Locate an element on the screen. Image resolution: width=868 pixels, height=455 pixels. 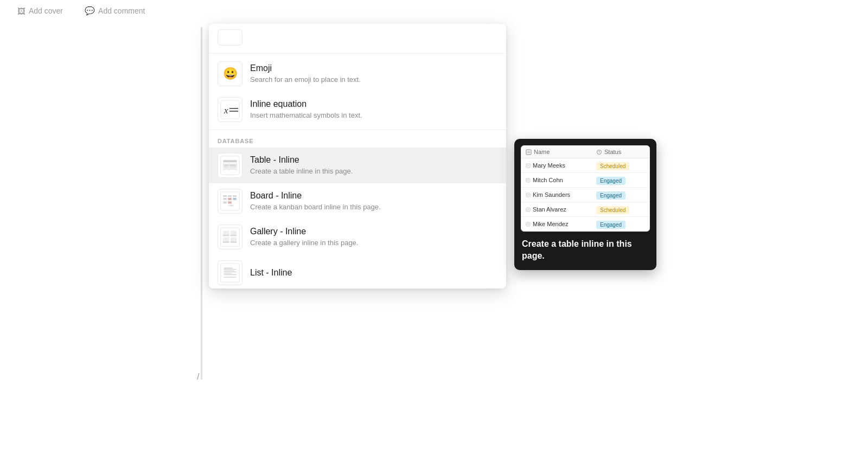
board-inline-icon: + Add is located at coordinates (230, 201).